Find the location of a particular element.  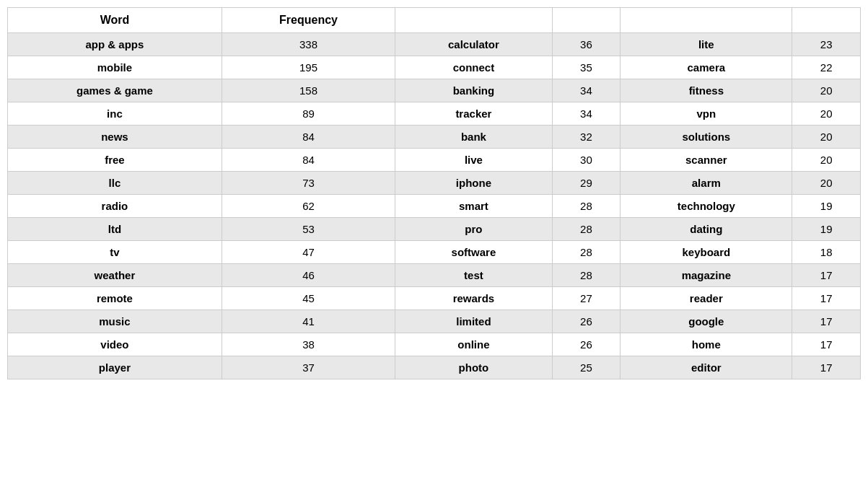

word-cell: video is located at coordinates (115, 345).